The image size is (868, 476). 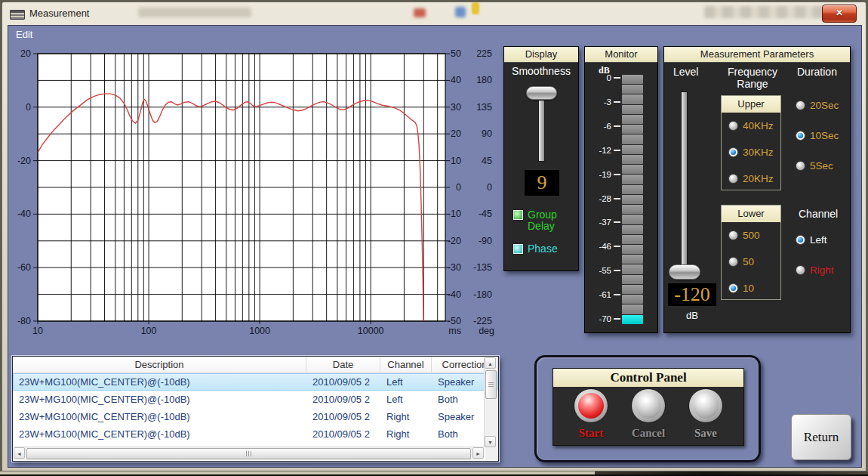 What do you see at coordinates (741, 261) in the screenshot?
I see `lower-option-50: 50` at bounding box center [741, 261].